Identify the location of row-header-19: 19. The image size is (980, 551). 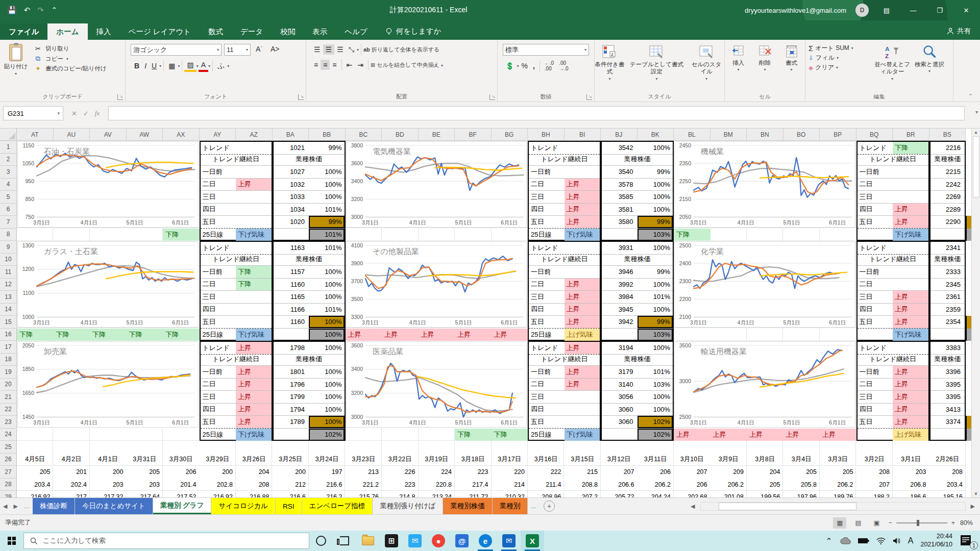
(8, 372).